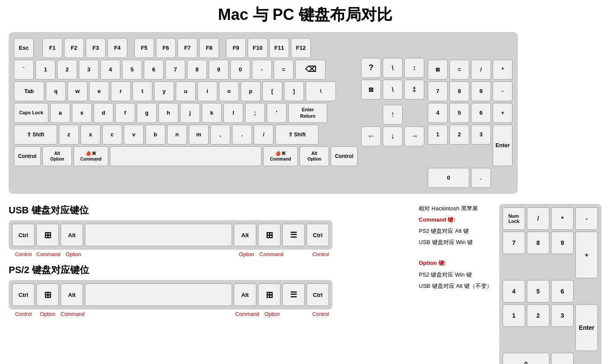 The image size is (610, 364). What do you see at coordinates (438, 91) in the screenshot?
I see `np-7: 7` at bounding box center [438, 91].